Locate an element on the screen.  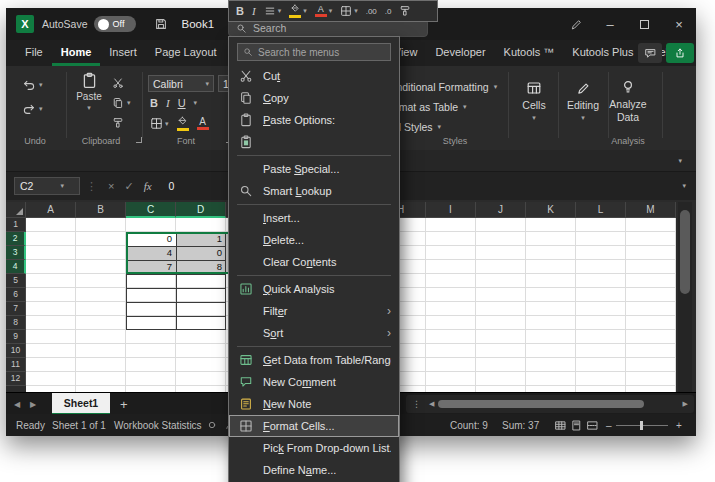
cell-C3: 4 is located at coordinates (151, 253).